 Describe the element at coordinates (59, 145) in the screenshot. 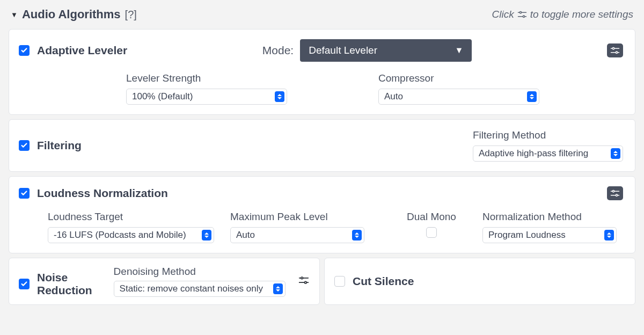

I see `filtering-title: Filtering` at that location.